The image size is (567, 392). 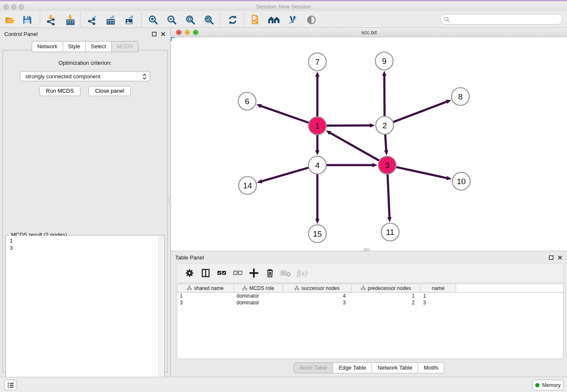 I want to click on zoom-fit-icon, so click(x=190, y=20).